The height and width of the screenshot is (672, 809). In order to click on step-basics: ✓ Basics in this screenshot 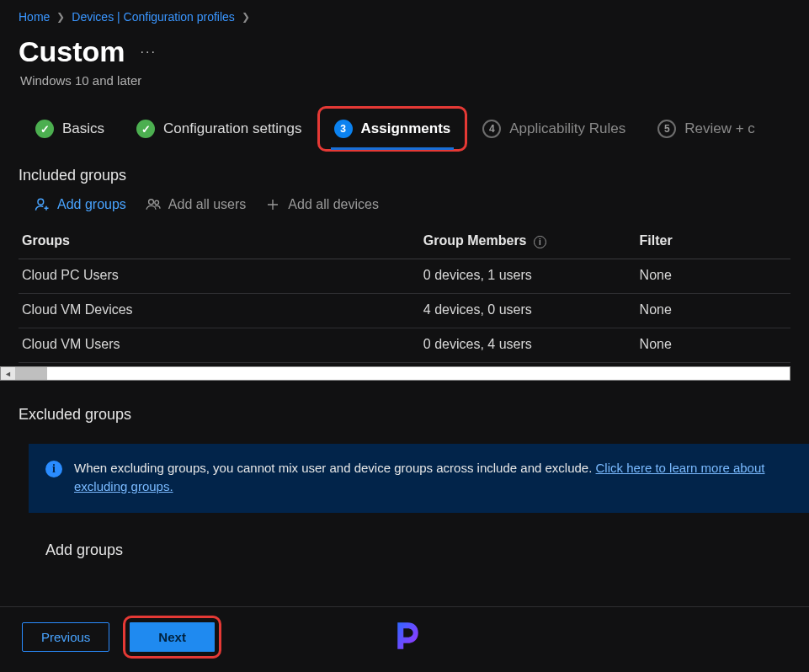, I will do `click(70, 129)`.